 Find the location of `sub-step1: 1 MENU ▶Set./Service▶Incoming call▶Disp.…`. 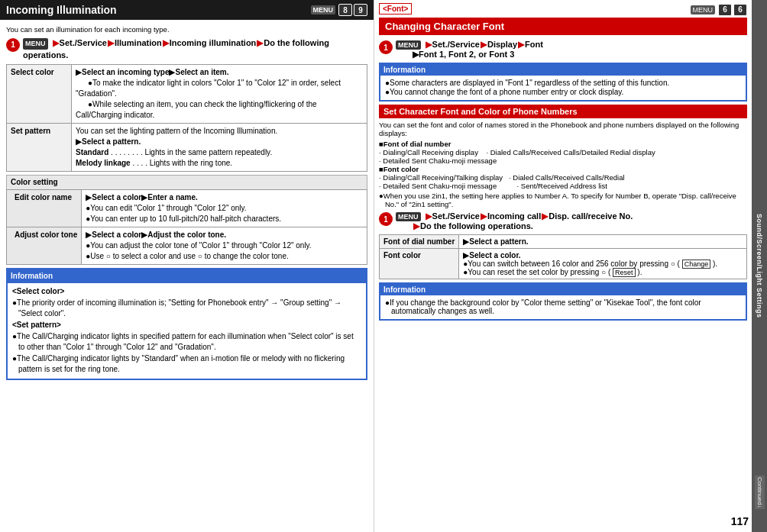

sub-step1: 1 MENU ▶Set./Service▶Incoming call▶Disp.… is located at coordinates (563, 221).